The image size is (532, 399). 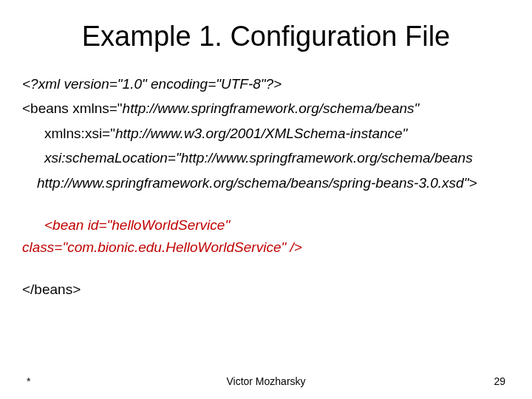 What do you see at coordinates (266, 84) in the screenshot?
I see `xml-declaration: <?xml version="1.0" encoding="UTF-8"?>` at bounding box center [266, 84].